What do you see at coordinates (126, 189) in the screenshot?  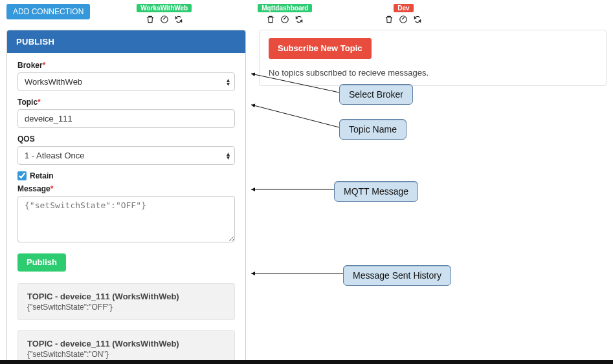 I see `message-label: Message*` at bounding box center [126, 189].